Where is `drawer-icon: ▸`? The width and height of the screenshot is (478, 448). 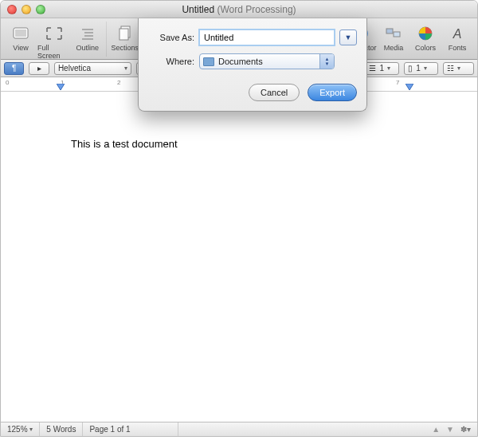
drawer-icon: ▸ is located at coordinates (40, 69).